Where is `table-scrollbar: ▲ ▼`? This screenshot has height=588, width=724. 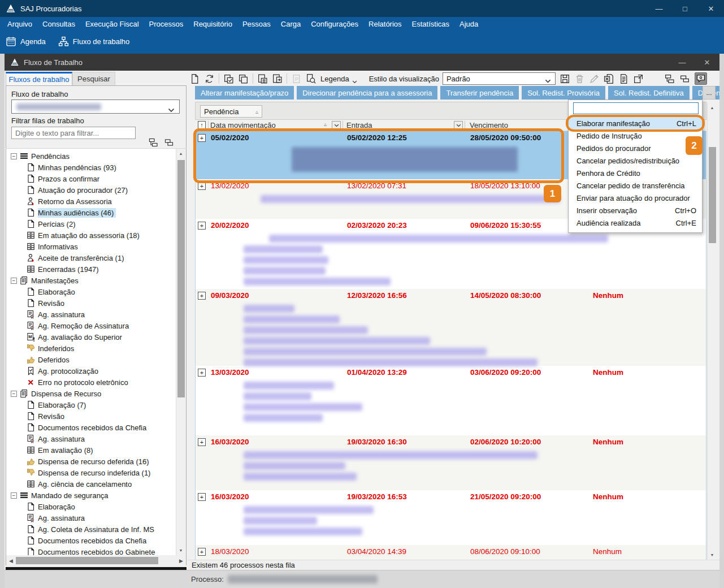 table-scrollbar: ▲ ▼ is located at coordinates (712, 331).